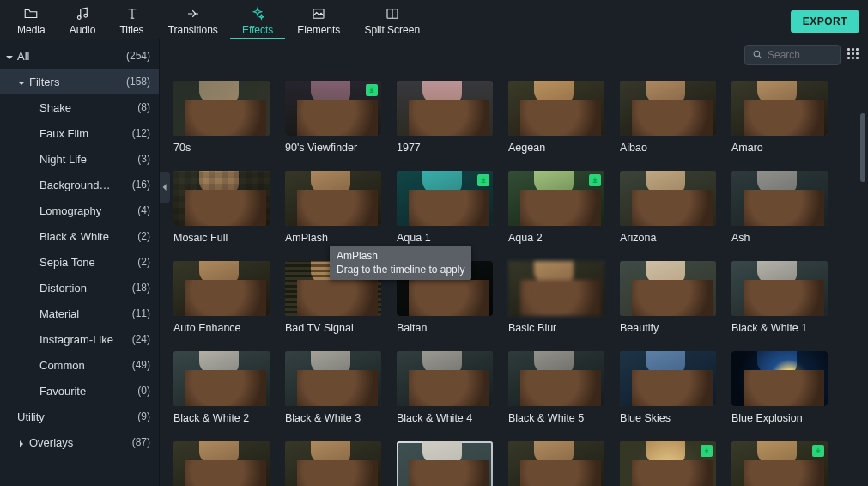  What do you see at coordinates (79, 133) in the screenshot?
I see `sidebar-item-faux-film: Faux Film(12)` at bounding box center [79, 133].